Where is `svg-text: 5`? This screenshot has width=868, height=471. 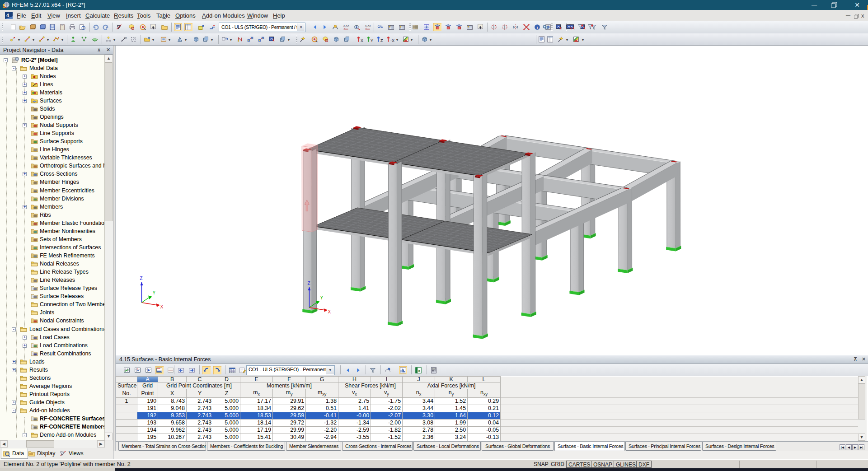
svg-text: 5 is located at coordinates (4, 6).